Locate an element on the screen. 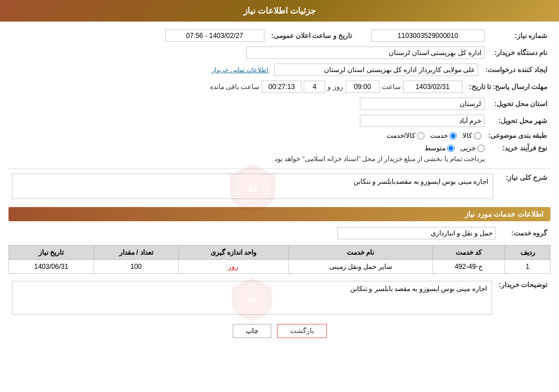  col-unit: واحد اندازه گیری is located at coordinates (233, 253).